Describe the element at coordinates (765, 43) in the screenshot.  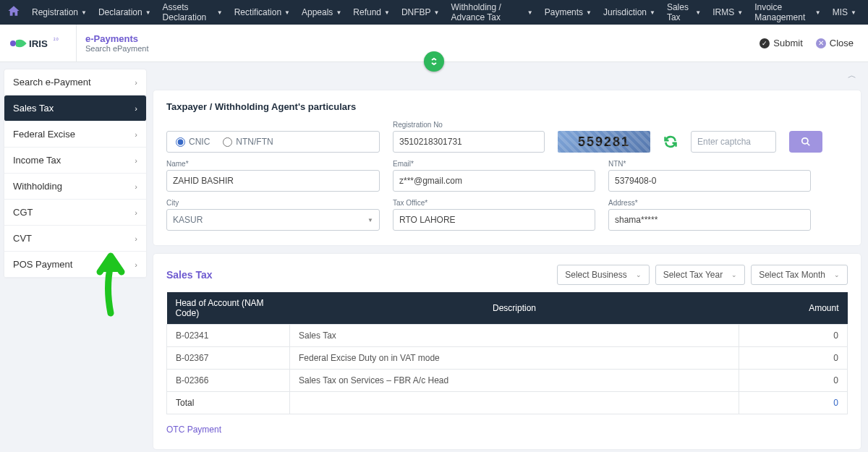
I see `check-icon: ✓` at that location.